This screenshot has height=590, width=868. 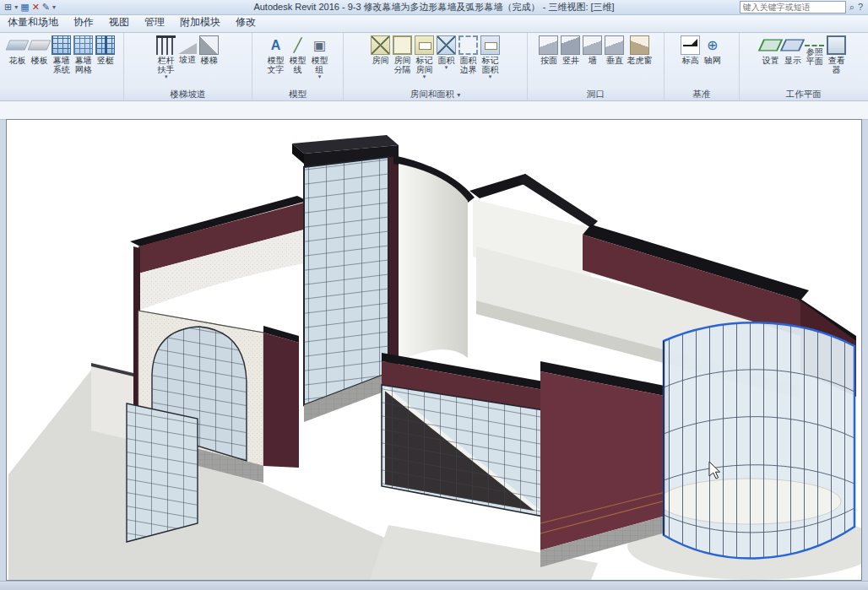 What do you see at coordinates (297, 95) in the screenshot?
I see `panel-label-model: 模型` at bounding box center [297, 95].